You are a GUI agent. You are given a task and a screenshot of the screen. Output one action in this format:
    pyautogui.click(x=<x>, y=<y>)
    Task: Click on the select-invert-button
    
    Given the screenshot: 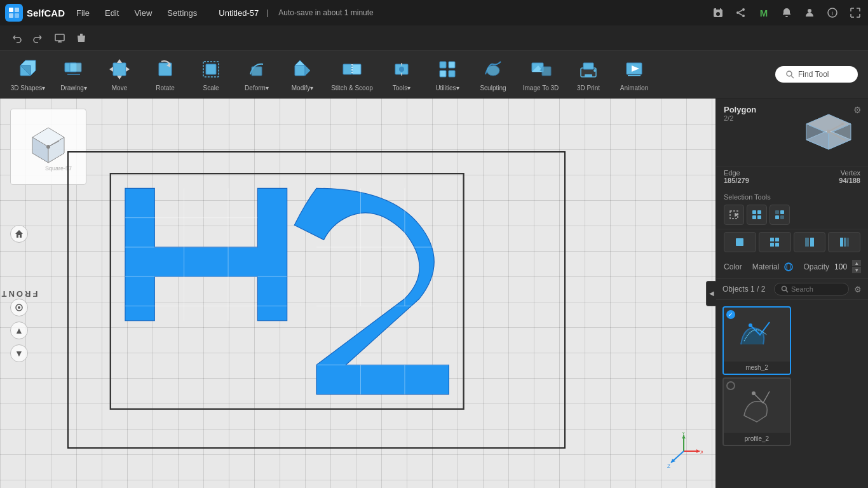 What is the action you would take?
    pyautogui.click(x=780, y=215)
    